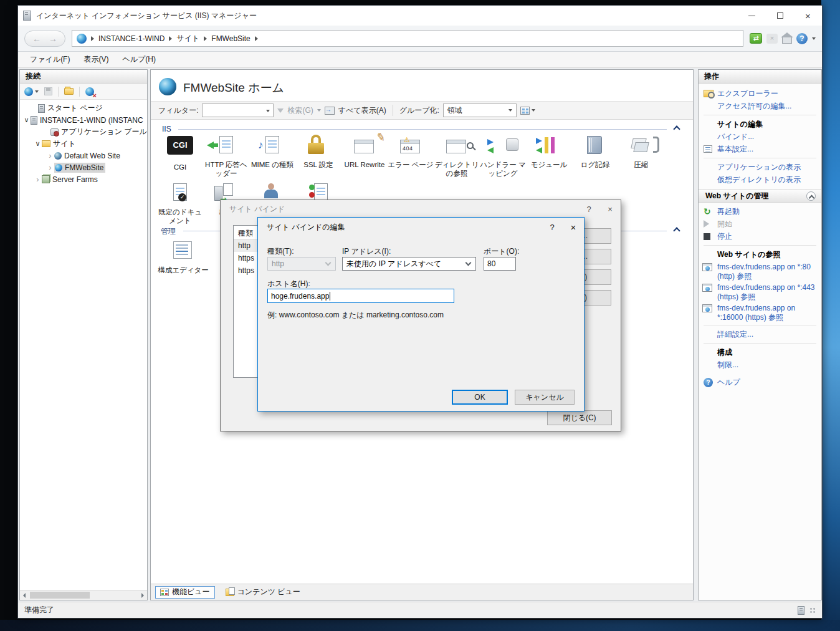 The height and width of the screenshot is (631, 840). I want to click on action-explorer: エクスプローラー, so click(760, 94).